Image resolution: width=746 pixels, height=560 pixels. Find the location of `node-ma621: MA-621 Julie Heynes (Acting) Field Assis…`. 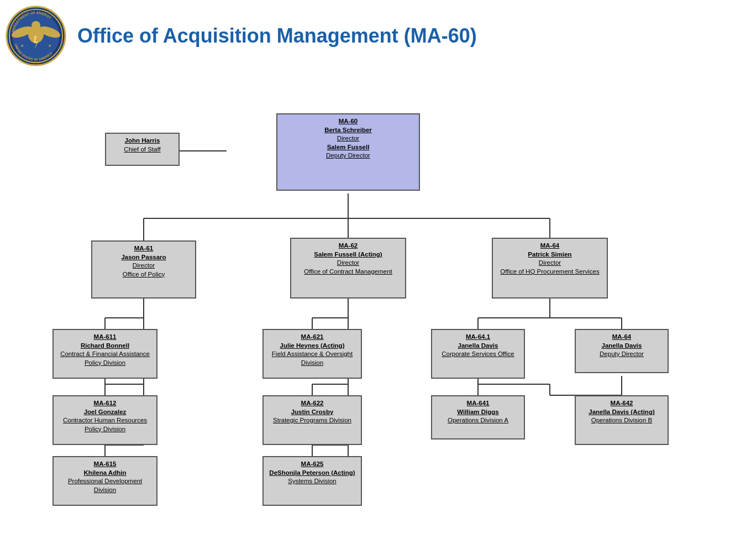

node-ma621: MA-621 Julie Heynes (Acting) Field Assis… is located at coordinates (312, 354).